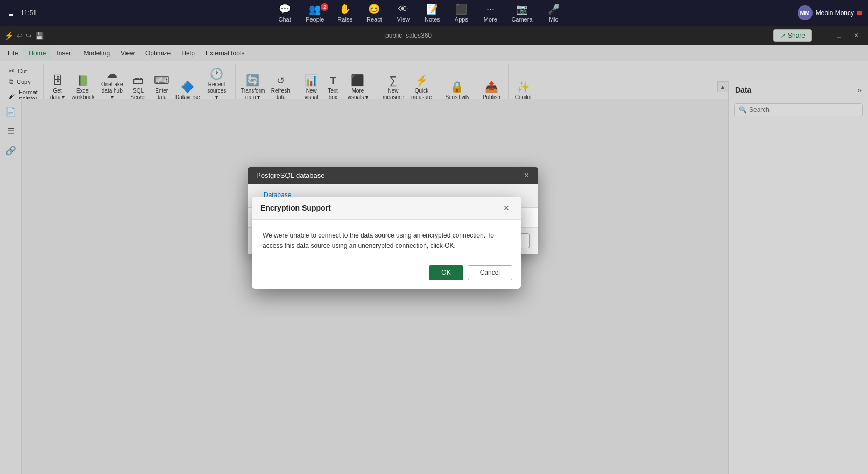 The height and width of the screenshot is (474, 868). Describe the element at coordinates (434, 13) in the screenshot. I see `taskbar: 🖥 11:51 💬 Chat 👥 People 2 ✋ Raise 😊 Reac…` at that location.